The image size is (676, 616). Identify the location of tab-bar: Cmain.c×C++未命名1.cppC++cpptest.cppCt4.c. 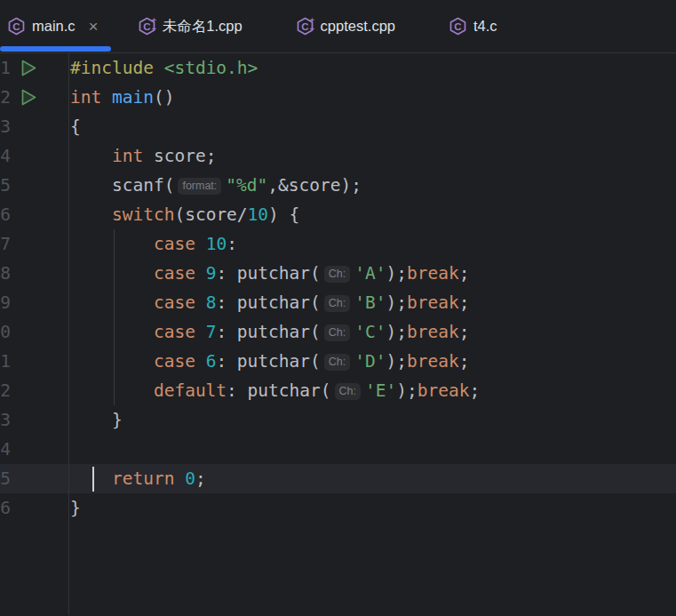
(338, 27).